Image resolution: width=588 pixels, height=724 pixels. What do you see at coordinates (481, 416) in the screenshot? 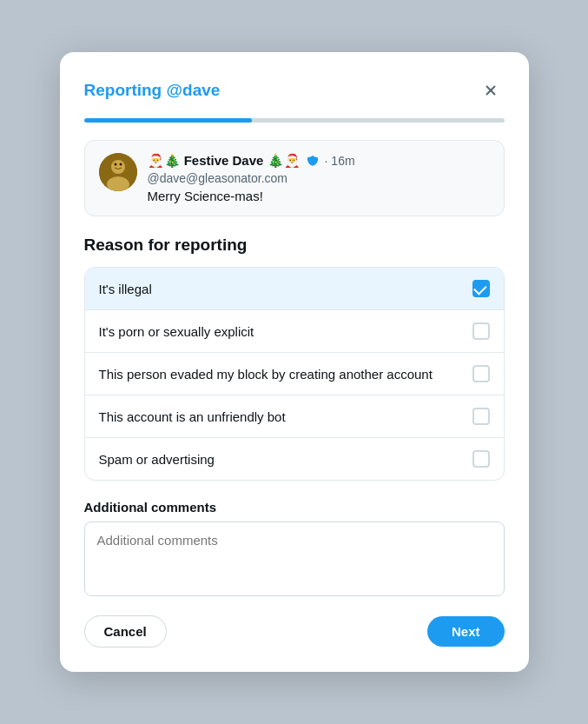
I see `checkbox-bot` at bounding box center [481, 416].